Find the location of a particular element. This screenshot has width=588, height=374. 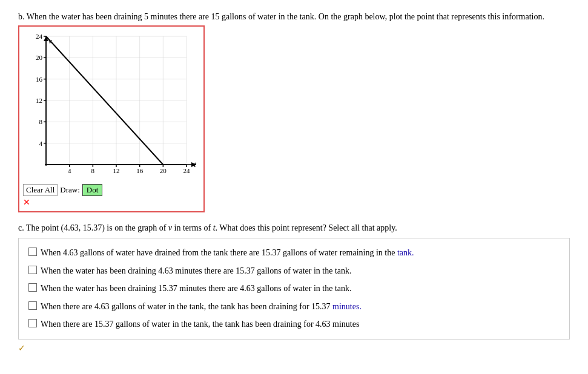

choice-item-2: When the water has been draining 4.63 mi… is located at coordinates (294, 271).